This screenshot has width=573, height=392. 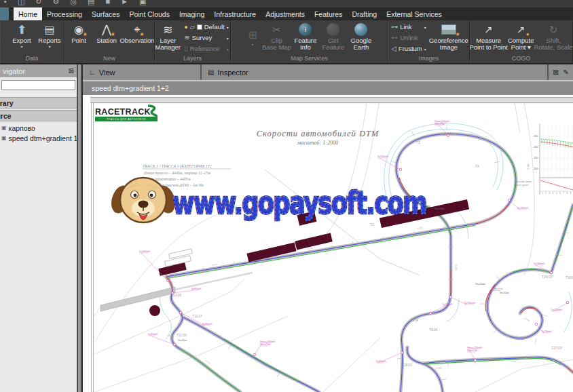 I want to click on ribbon-tab-point-clouds: Point Clouds, so click(x=149, y=14).